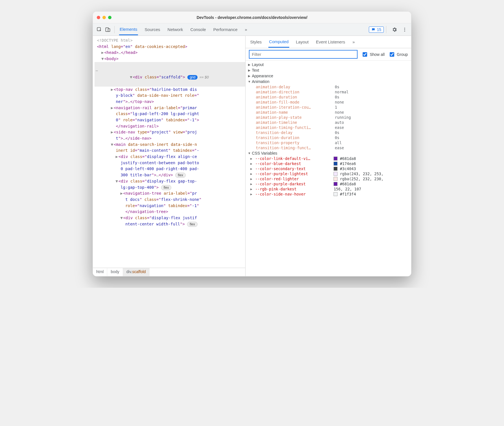 This screenshot has height=426, width=504. Describe the element at coordinates (373, 54) in the screenshot. I see `show-all-checkbox: Show all` at that location.